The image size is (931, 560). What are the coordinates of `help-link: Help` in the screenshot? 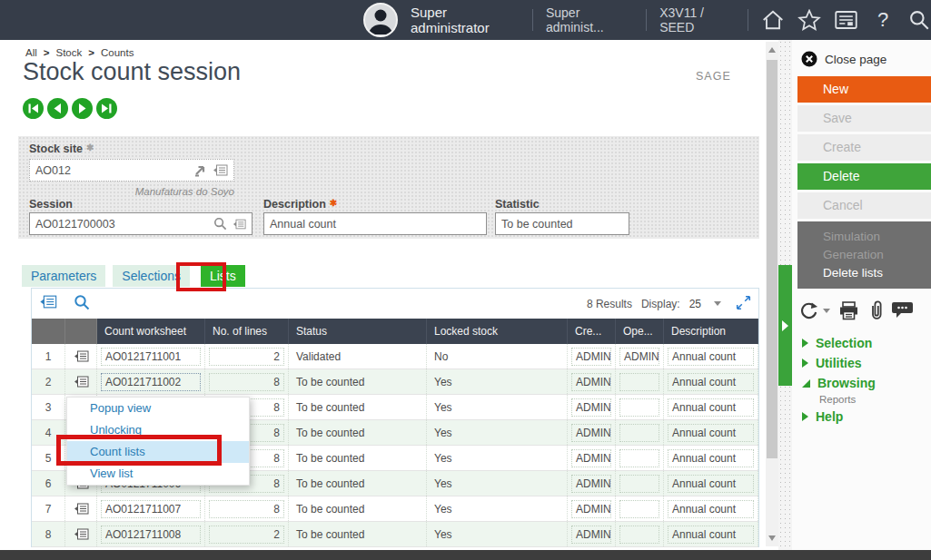 It's located at (861, 417).